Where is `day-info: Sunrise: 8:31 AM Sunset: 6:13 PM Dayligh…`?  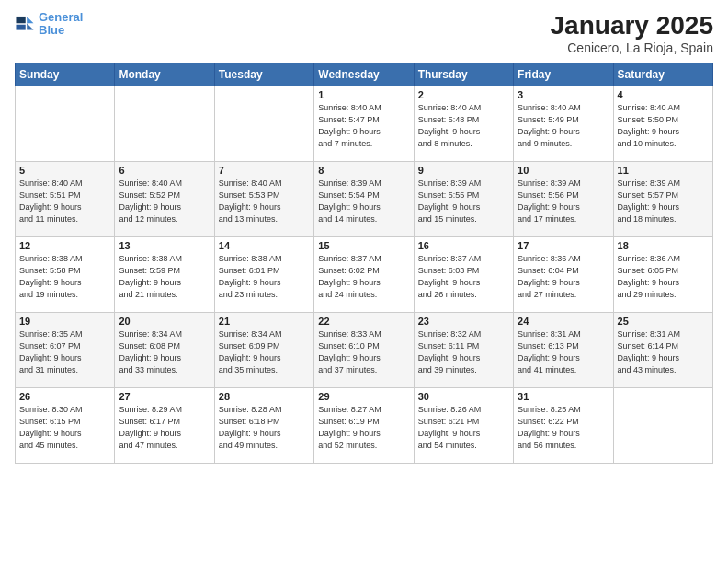 day-info: Sunrise: 8:31 AM Sunset: 6:13 PM Dayligh… is located at coordinates (563, 352).